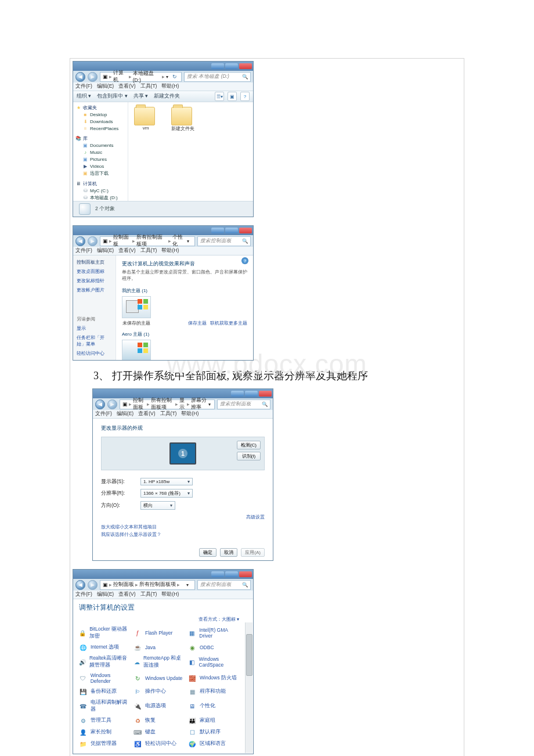 The image size is (534, 756). Describe the element at coordinates (219, 633) in the screenshot. I see `cp-item-label: Intel(R) GMA Driver` at that location.